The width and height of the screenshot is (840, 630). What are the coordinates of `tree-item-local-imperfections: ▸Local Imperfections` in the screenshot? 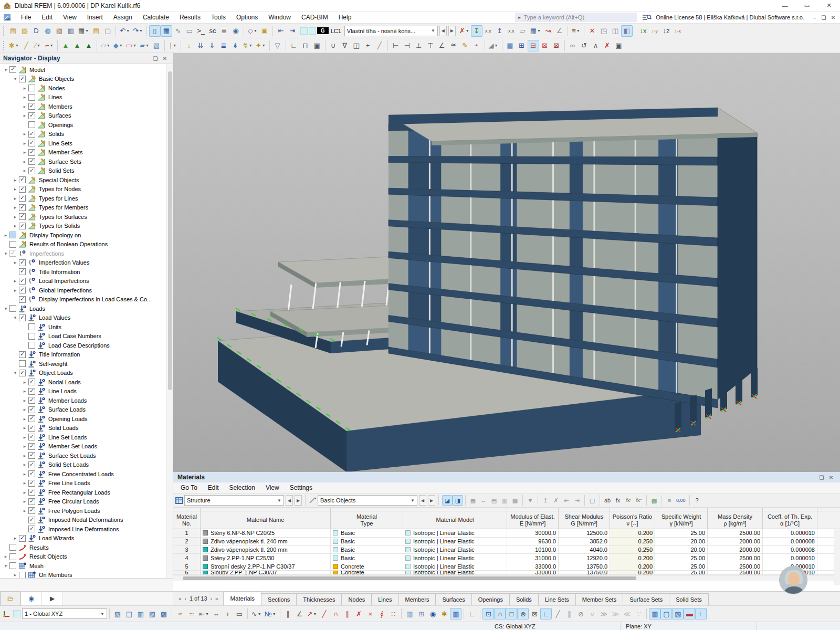 It's located at (86, 281).